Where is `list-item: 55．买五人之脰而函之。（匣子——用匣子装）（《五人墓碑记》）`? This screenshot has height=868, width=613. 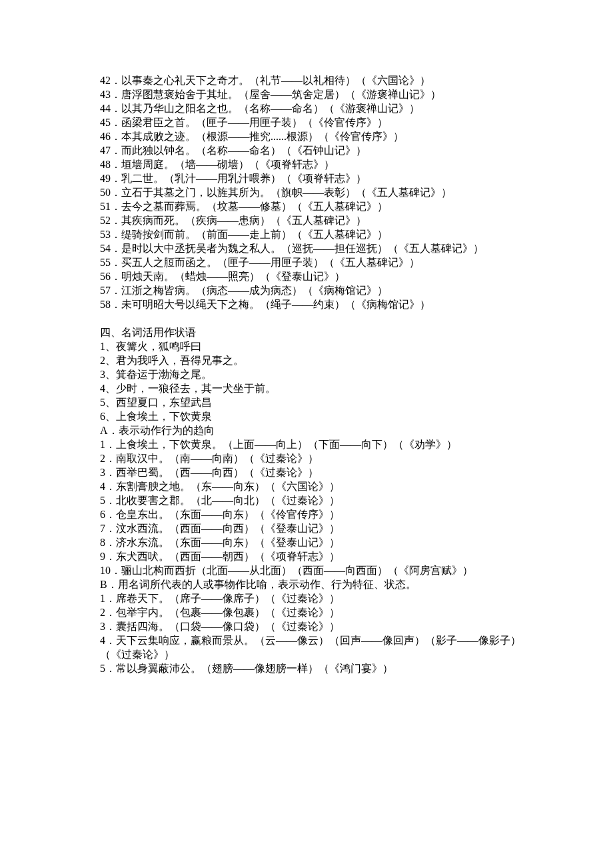
list-item: 55．买五人之脰而函之。（匣子——用匣子装）（《五人墓碑记》） is located at coordinates (306, 263).